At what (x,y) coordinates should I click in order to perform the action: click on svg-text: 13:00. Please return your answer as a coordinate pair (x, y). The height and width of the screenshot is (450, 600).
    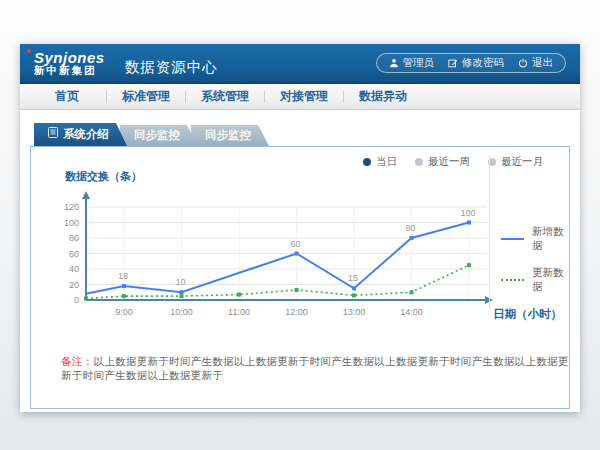
    Looking at the image, I should click on (354, 312).